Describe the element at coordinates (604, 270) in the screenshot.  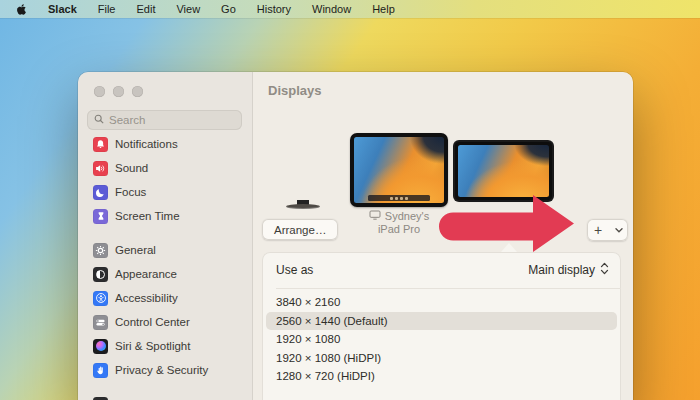
I see `chevron-up-down-icon` at that location.